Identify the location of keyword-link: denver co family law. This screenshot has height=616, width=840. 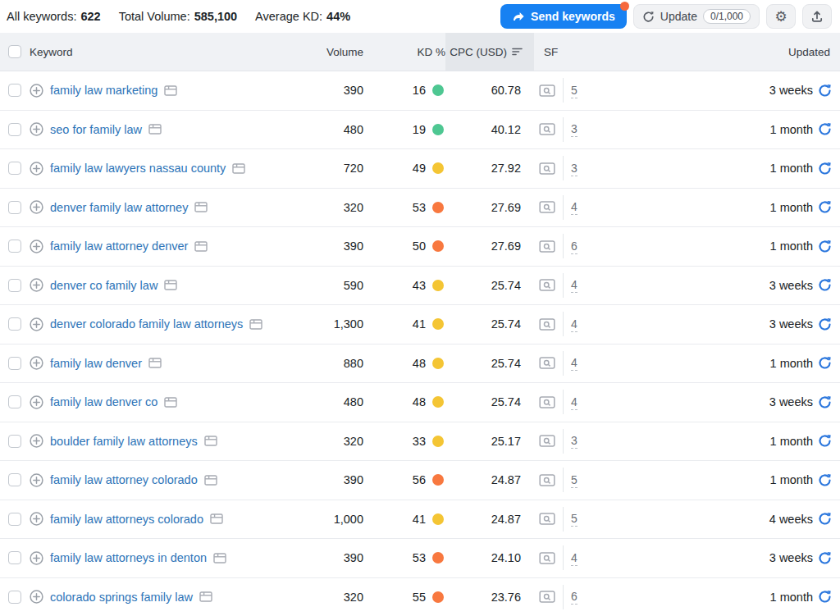
(103, 285).